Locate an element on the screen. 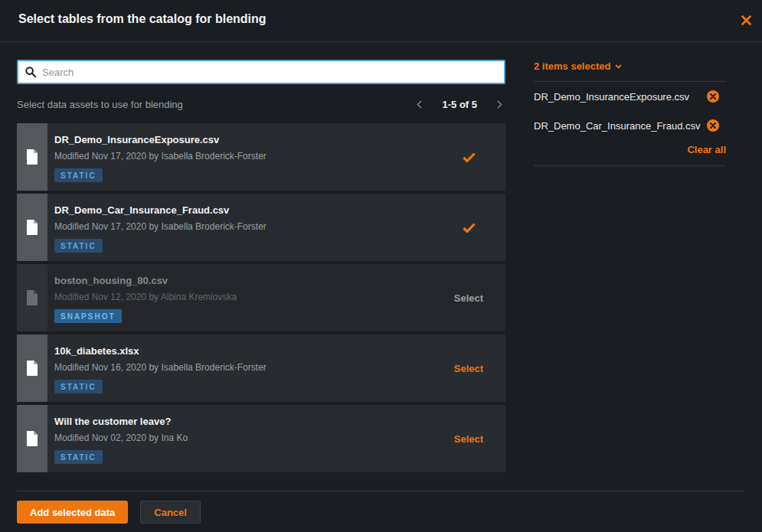 This screenshot has height=532, width=762. list-item: 10k_diabetes.xlsx Modified Nov 16, 2020 … is located at coordinates (261, 368).